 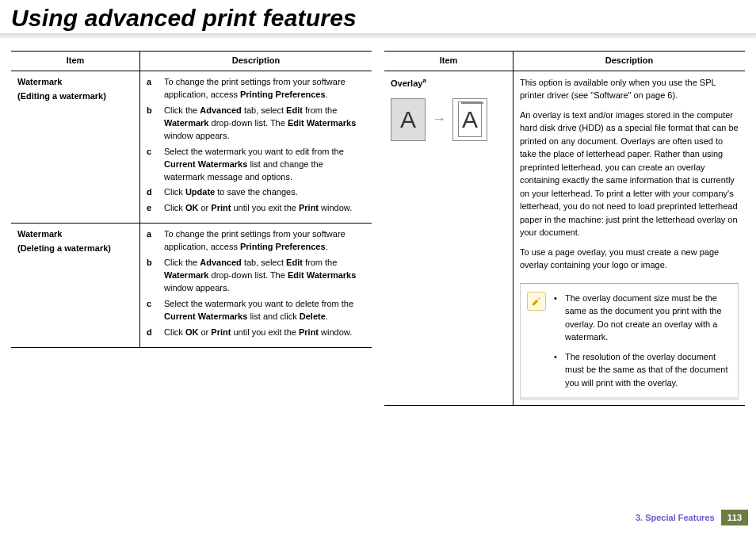 I want to click on item-title: Overlaya, so click(x=409, y=83).